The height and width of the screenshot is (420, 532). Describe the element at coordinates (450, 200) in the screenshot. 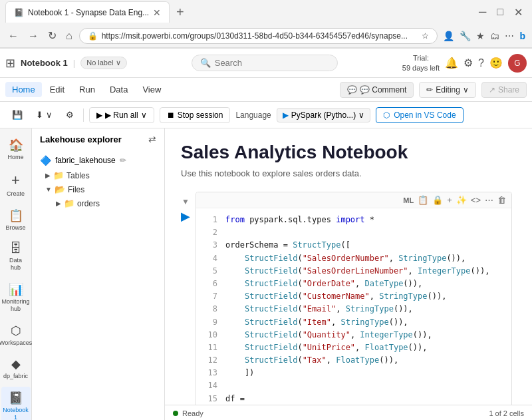

I see `cell-add-button: +` at that location.